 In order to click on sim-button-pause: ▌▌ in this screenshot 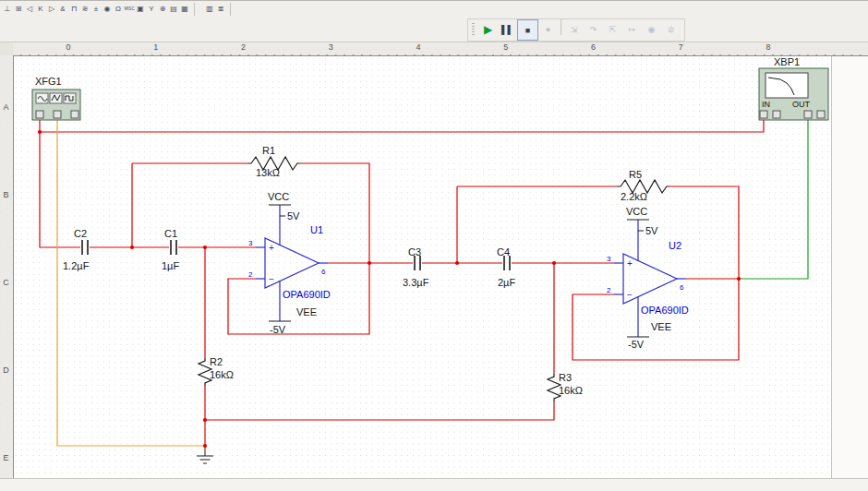, I will do `click(508, 30)`.